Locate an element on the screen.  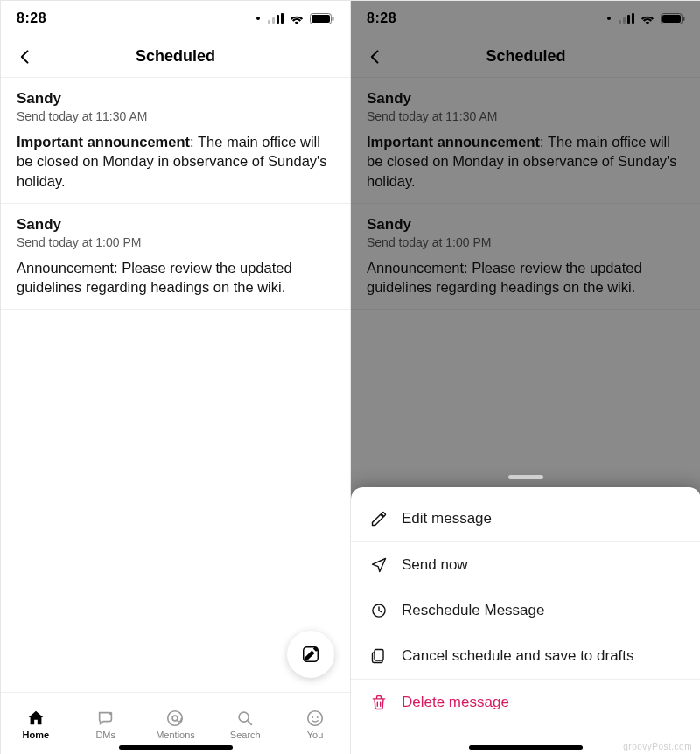
sheet-delete-message: Delete message is located at coordinates (525, 702).